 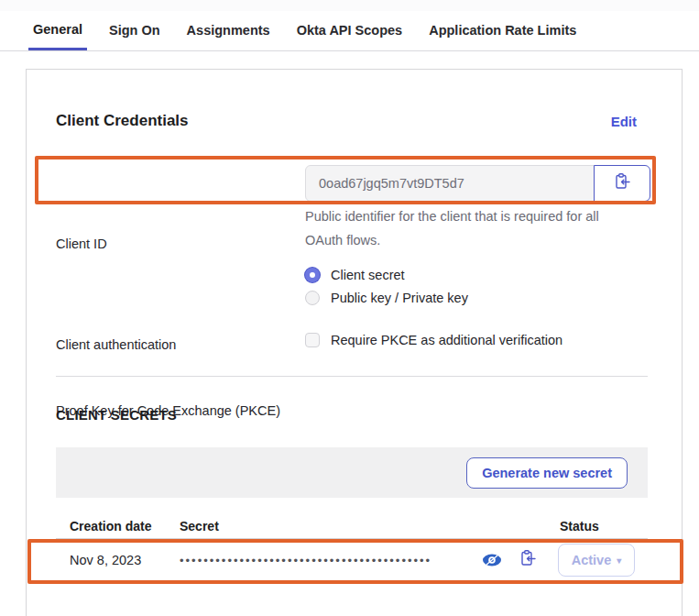 I want to click on copy-secret-button, so click(x=528, y=559).